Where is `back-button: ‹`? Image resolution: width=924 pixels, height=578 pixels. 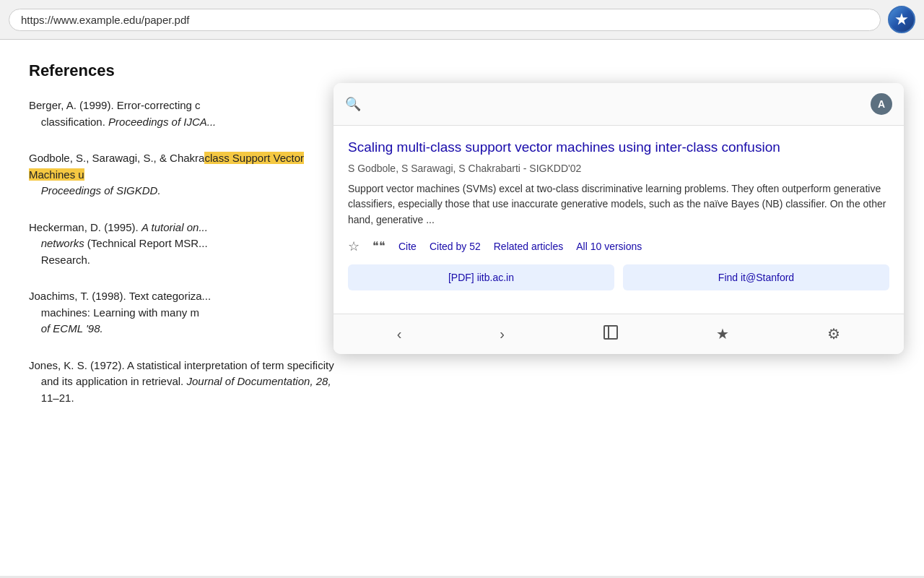 back-button: ‹ is located at coordinates (400, 334).